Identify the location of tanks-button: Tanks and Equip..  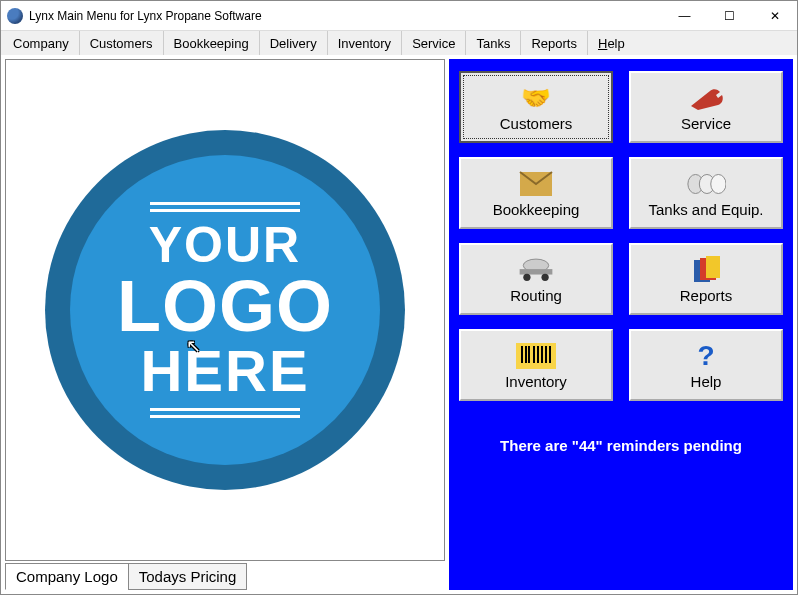
(706, 193).